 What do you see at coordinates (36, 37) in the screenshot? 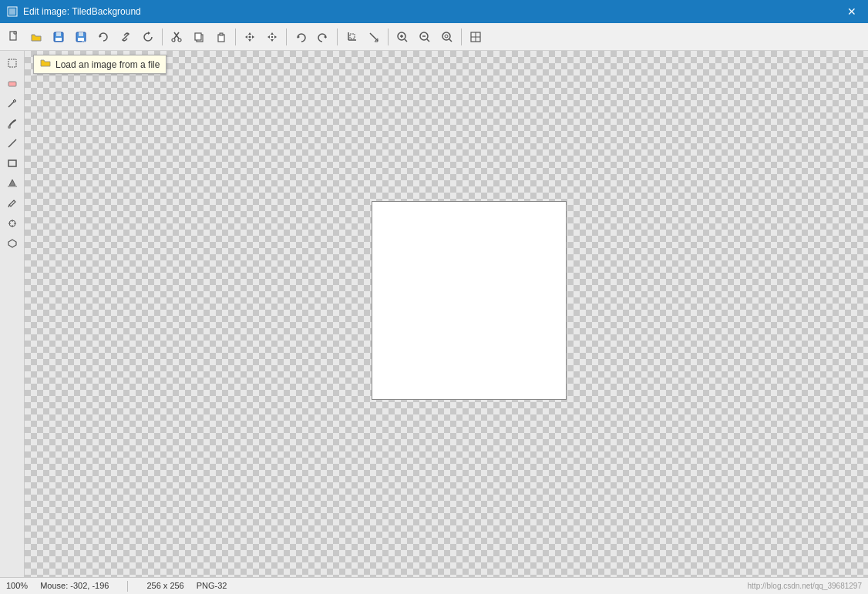
I see `open-button` at bounding box center [36, 37].